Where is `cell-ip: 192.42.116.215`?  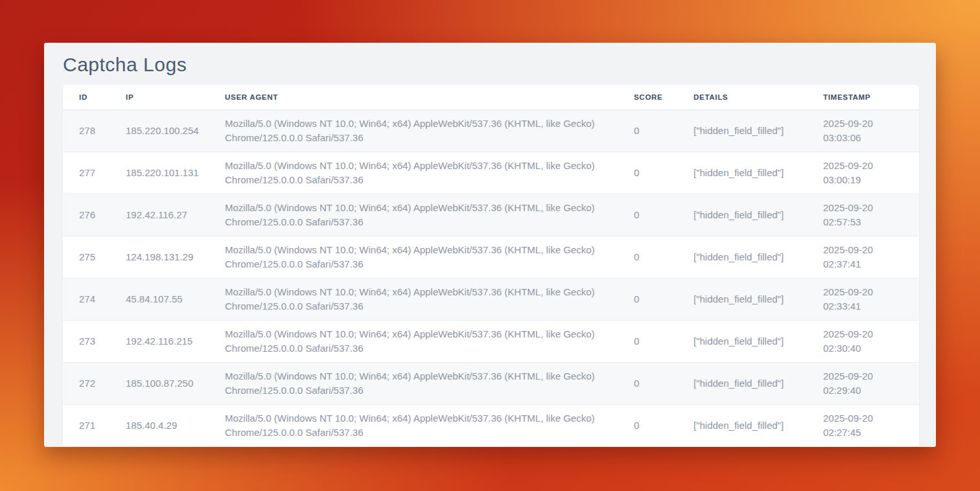 cell-ip: 192.42.116.215 is located at coordinates (159, 341).